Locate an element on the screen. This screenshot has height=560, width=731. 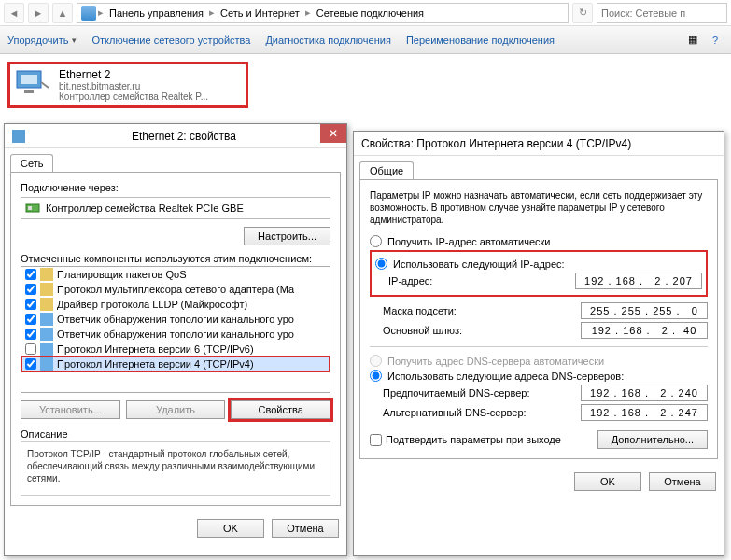
dns1-label: Предпочитаемый DNS-сервер: is located at coordinates (482, 393).